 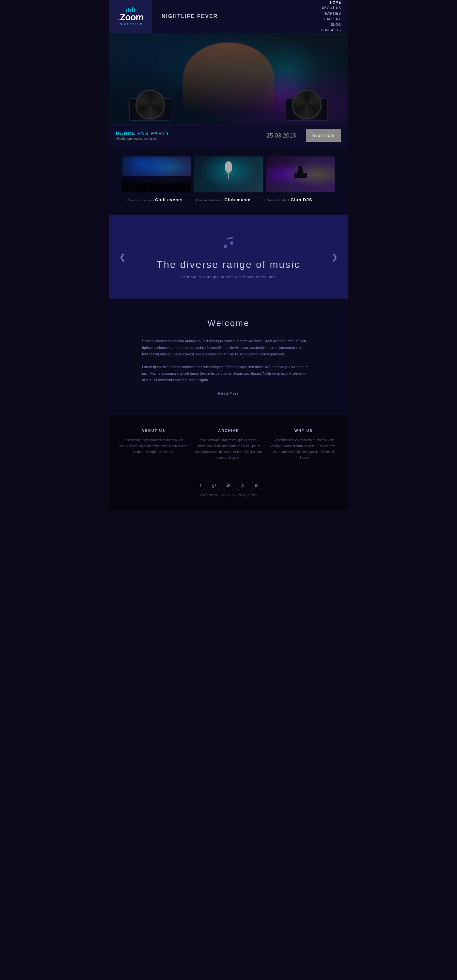 I want to click on nav-home: HOME, so click(x=331, y=3).